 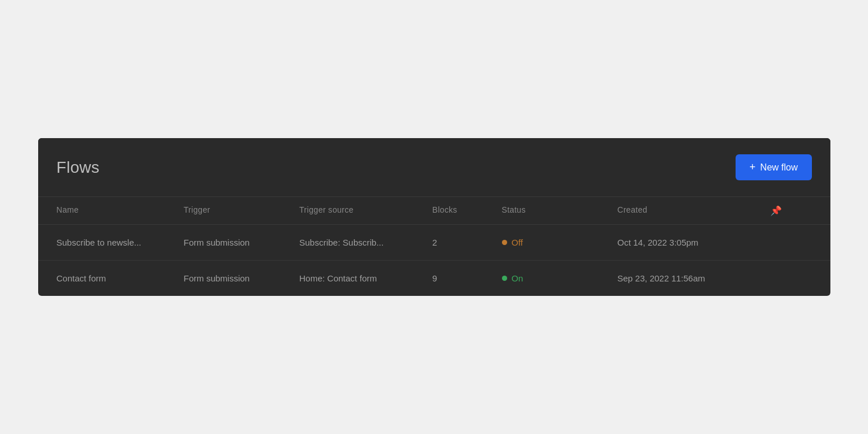 What do you see at coordinates (120, 210) in the screenshot?
I see `column-header-name: Name` at bounding box center [120, 210].